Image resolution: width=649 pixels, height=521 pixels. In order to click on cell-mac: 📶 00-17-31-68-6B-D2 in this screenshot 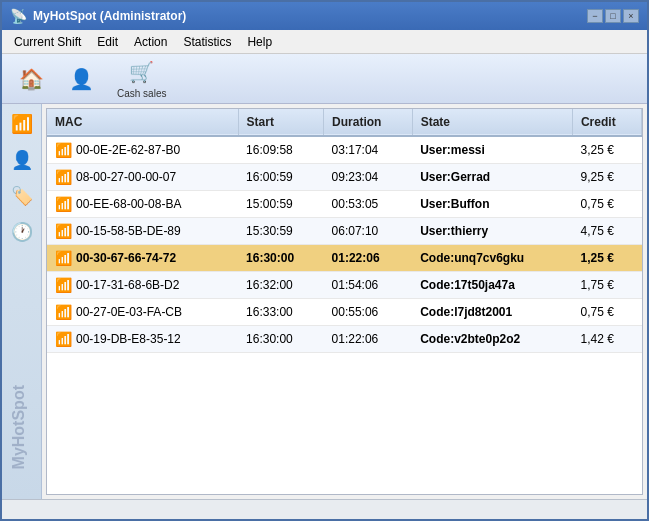, I will do `click(142, 286)`.